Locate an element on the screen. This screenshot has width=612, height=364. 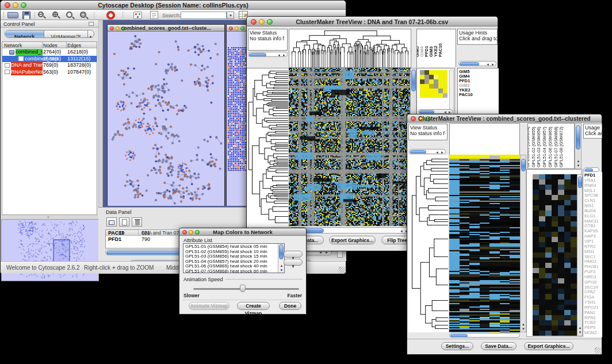
matrix-hscrollbar: ◄ ► is located at coordinates (435, 112).